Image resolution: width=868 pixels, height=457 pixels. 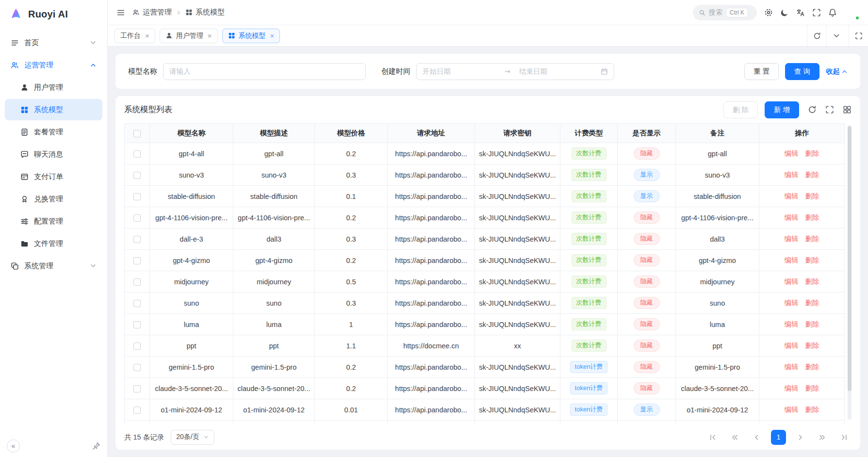 What do you see at coordinates (53, 244) in the screenshot?
I see `sidebar-item-file-management: 文件管理` at bounding box center [53, 244].